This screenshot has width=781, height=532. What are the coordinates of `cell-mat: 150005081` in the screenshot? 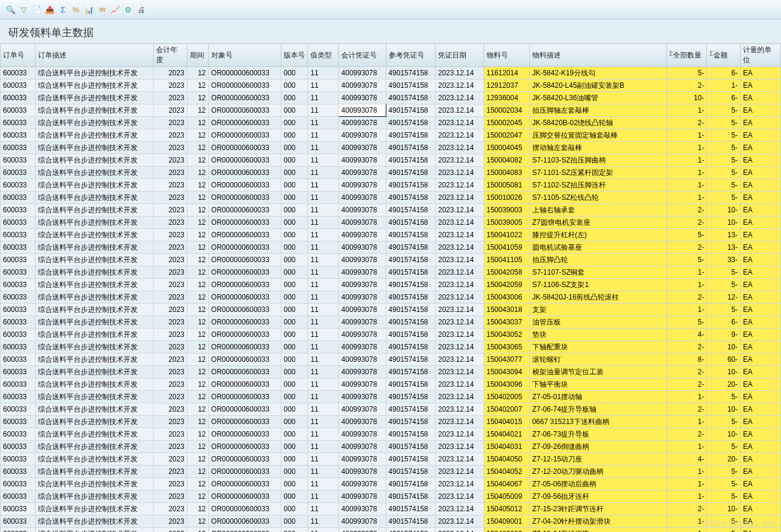 It's located at (507, 185).